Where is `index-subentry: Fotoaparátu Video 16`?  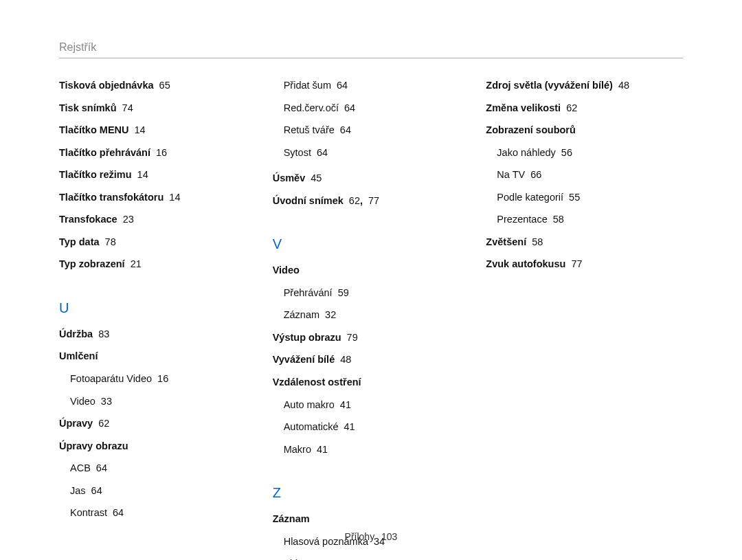 index-subentry: Fotoaparátu Video 16 is located at coordinates (158, 379).